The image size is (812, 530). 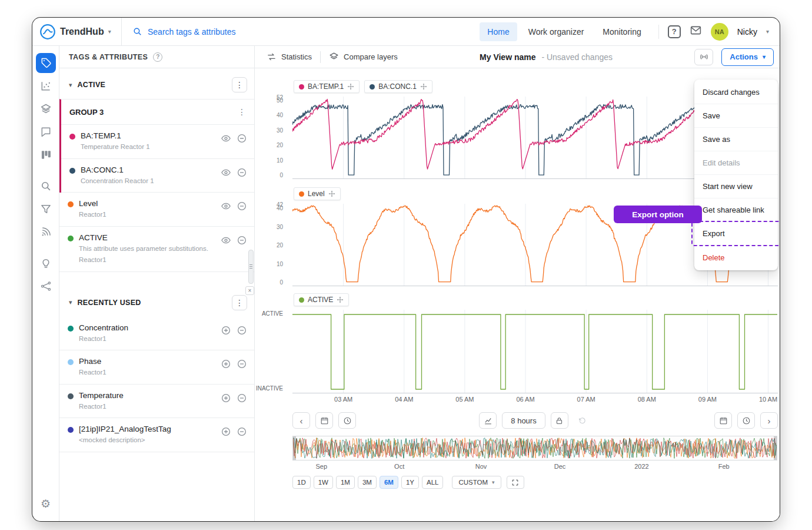 I want to click on range-6m-button: 6M, so click(x=389, y=482).